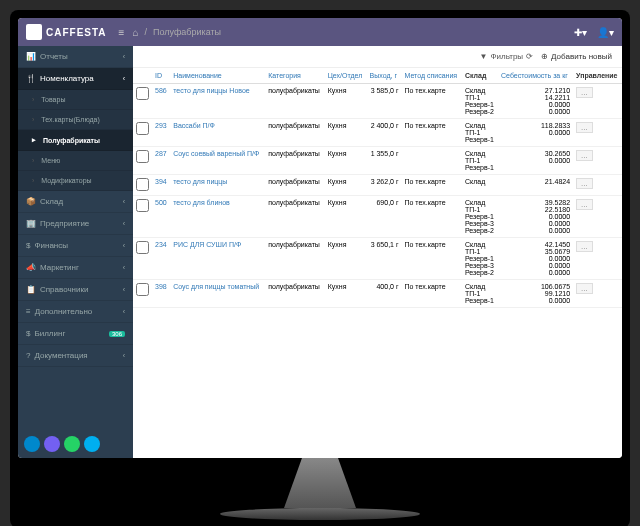 The image size is (640, 526). Describe the element at coordinates (384, 294) in the screenshot. I see `row-output: 400,0 г` at that location.